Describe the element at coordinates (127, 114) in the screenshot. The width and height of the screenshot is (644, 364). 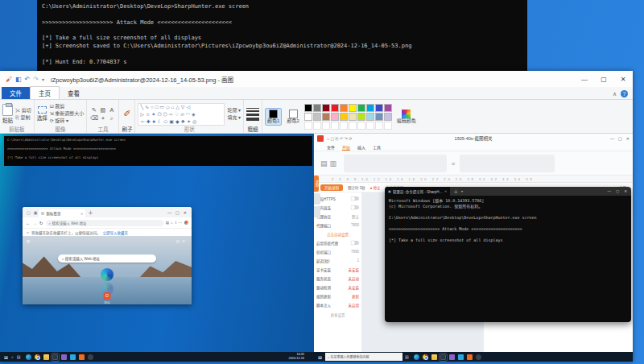
I see `brush-icon: ✐` at that location.